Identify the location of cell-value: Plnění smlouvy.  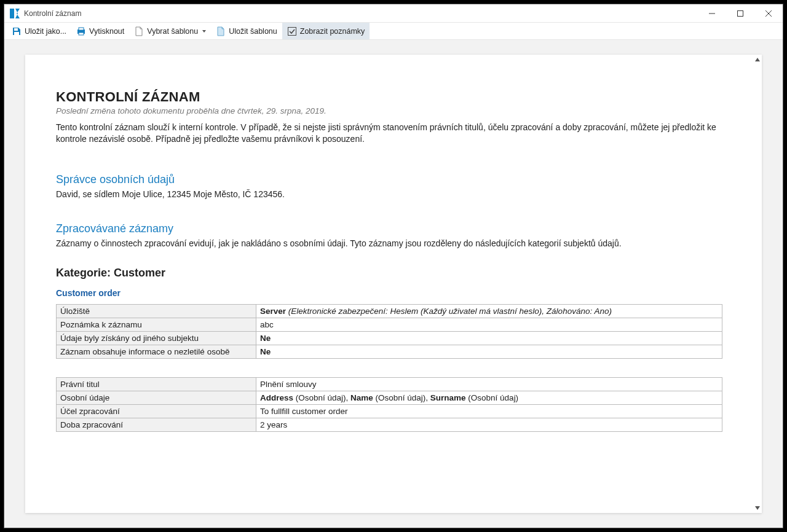
(489, 384).